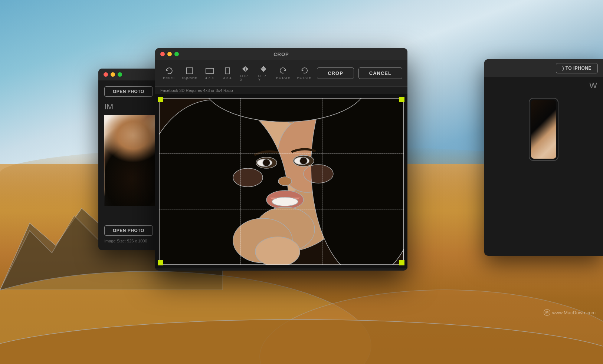 The image size is (603, 364). Describe the element at coordinates (304, 78) in the screenshot. I see `rotate-ccw-label: ROTATE` at that location.